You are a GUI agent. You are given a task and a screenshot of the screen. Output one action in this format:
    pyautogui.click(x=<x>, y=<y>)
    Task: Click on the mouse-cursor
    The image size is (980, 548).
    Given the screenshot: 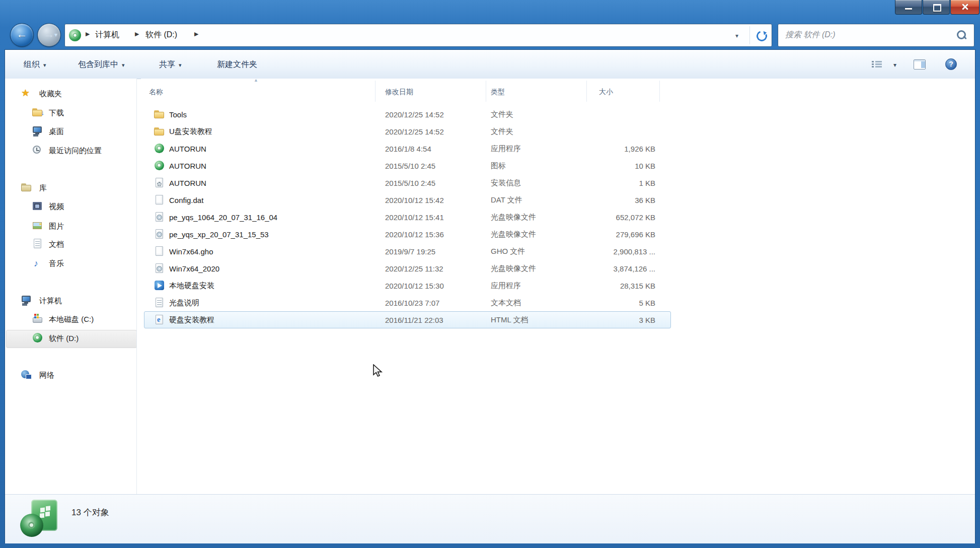 What is the action you would take?
    pyautogui.click(x=379, y=371)
    